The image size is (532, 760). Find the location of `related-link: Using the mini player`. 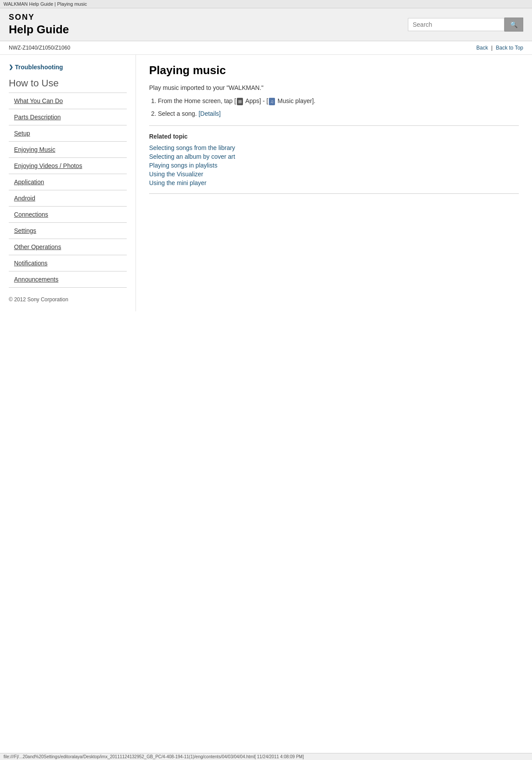

related-link: Using the mini player is located at coordinates (178, 183).